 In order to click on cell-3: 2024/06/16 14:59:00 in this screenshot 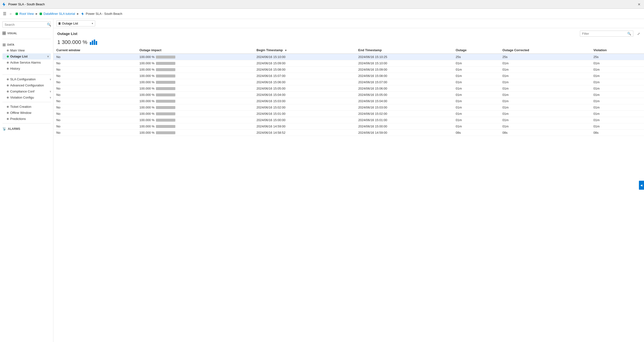, I will do `click(404, 133)`.